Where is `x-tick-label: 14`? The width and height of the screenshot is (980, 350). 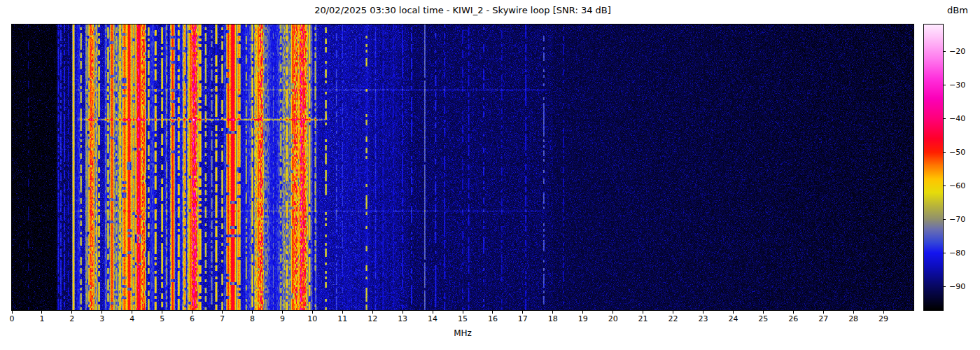
x-tick-label: 14 is located at coordinates (433, 319).